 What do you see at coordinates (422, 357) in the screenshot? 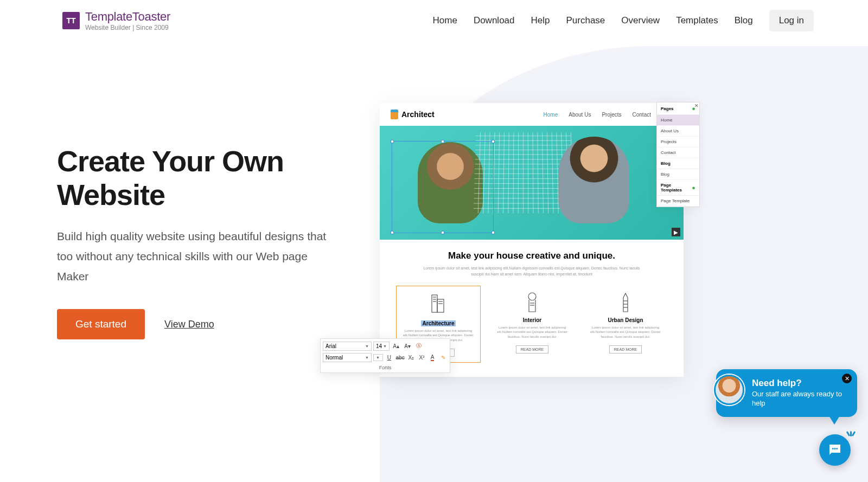
I see `superscript-icon: X²` at bounding box center [422, 357].